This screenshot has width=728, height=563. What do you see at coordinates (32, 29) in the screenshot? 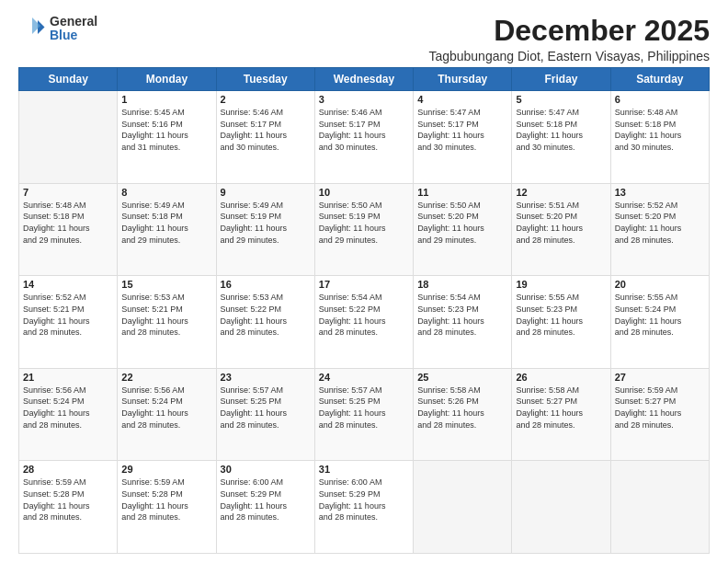
I see `logo-icon` at bounding box center [32, 29].